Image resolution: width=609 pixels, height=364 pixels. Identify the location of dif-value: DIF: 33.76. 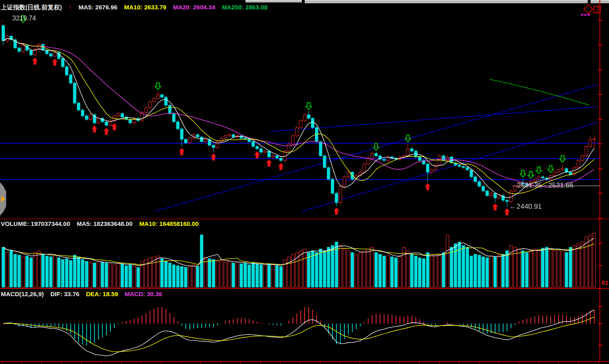
(65, 294).